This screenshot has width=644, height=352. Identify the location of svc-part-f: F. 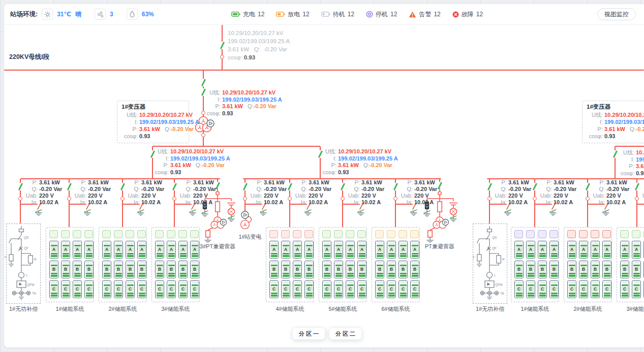
(474, 257).